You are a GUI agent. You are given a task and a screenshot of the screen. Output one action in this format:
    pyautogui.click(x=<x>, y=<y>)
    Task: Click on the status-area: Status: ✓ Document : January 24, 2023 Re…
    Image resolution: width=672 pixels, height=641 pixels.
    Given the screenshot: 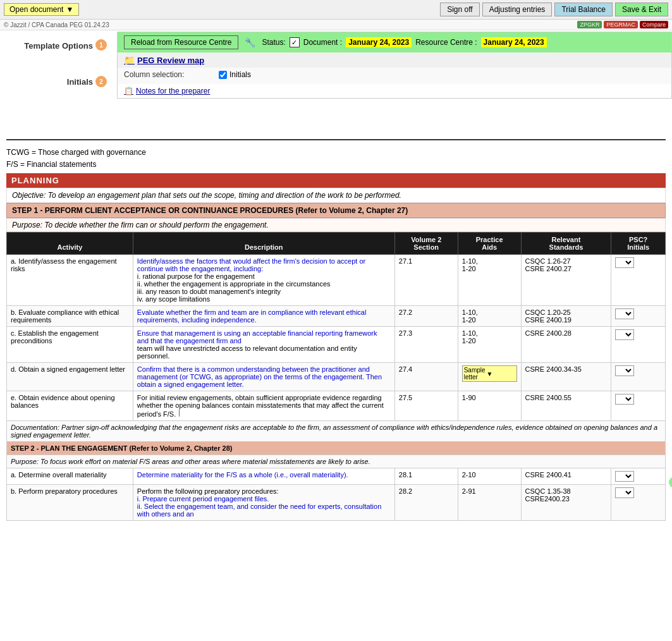 What is the action you would take?
    pyautogui.click(x=404, y=42)
    